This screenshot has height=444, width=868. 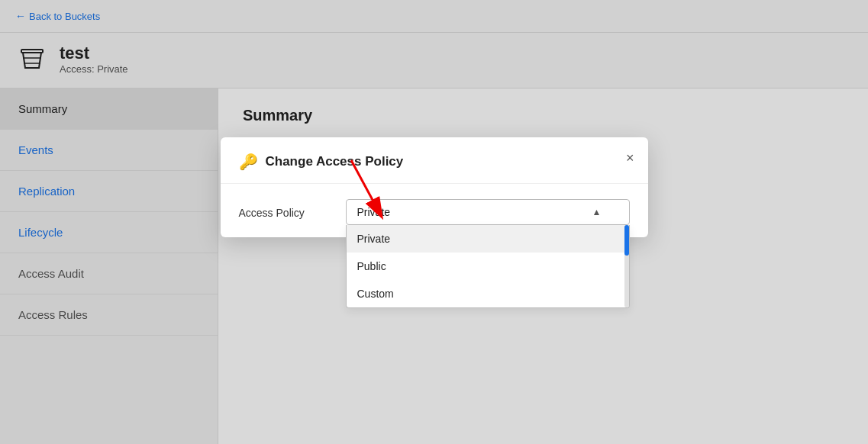 What do you see at coordinates (631, 158) in the screenshot?
I see `modal-close-button: ×` at bounding box center [631, 158].